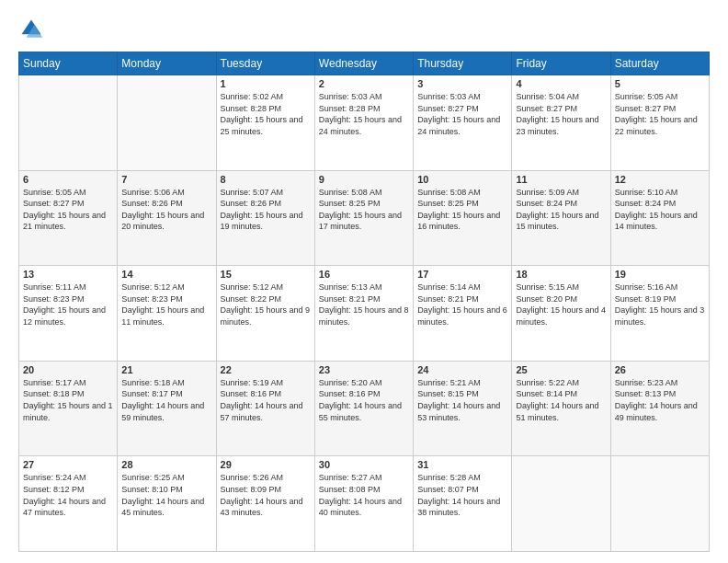  Describe the element at coordinates (561, 64) in the screenshot. I see `weekday-header-friday: Friday` at that location.